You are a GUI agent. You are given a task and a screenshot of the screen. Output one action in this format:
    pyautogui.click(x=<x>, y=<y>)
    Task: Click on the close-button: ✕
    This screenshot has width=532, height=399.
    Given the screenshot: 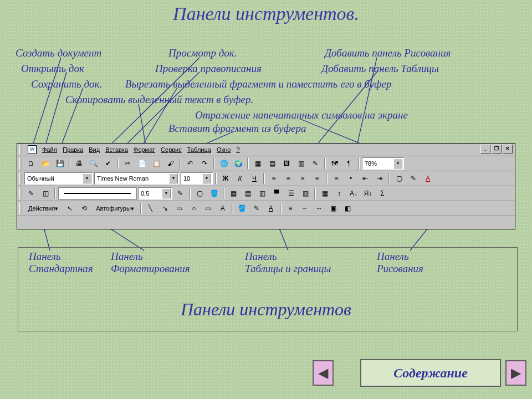 What is the action you would take?
    pyautogui.click(x=508, y=149)
    